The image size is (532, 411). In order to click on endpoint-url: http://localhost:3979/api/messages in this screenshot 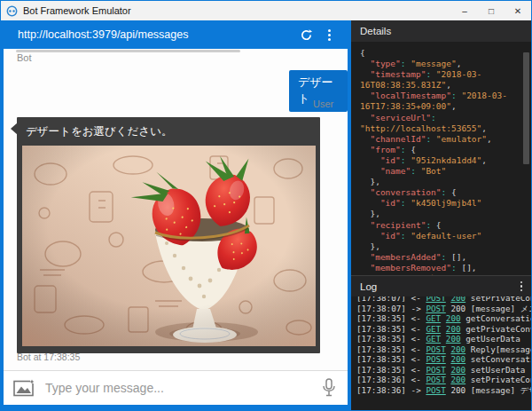, I will do `click(156, 35)`.